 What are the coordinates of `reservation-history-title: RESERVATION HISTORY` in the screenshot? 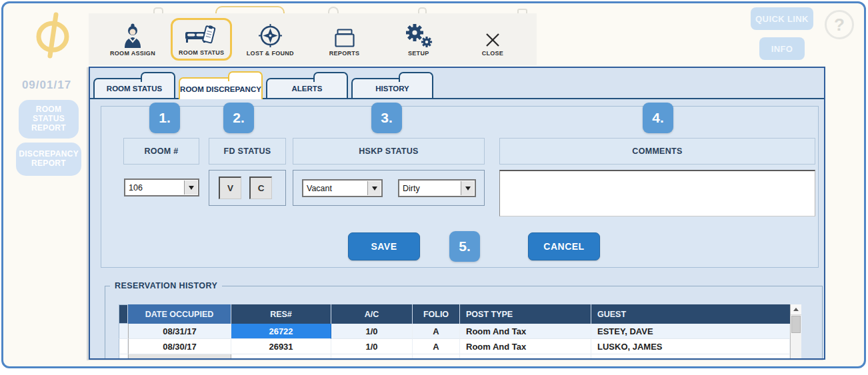 It's located at (166, 286).